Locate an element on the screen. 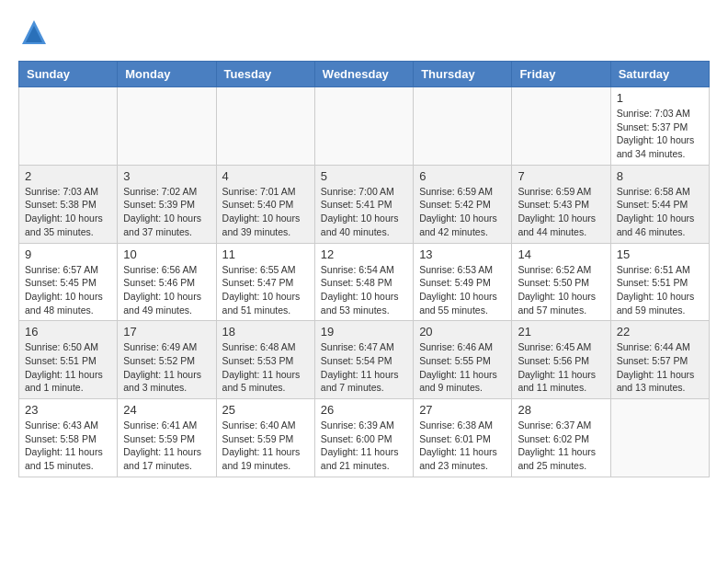  day-number: 17 is located at coordinates (166, 331).